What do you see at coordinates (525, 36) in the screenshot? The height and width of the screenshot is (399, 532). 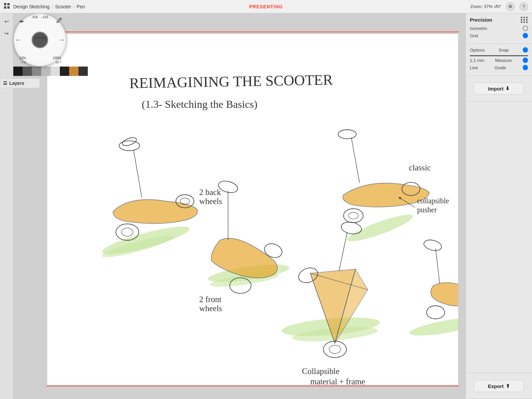 I see `grid-toggle` at bounding box center [525, 36].